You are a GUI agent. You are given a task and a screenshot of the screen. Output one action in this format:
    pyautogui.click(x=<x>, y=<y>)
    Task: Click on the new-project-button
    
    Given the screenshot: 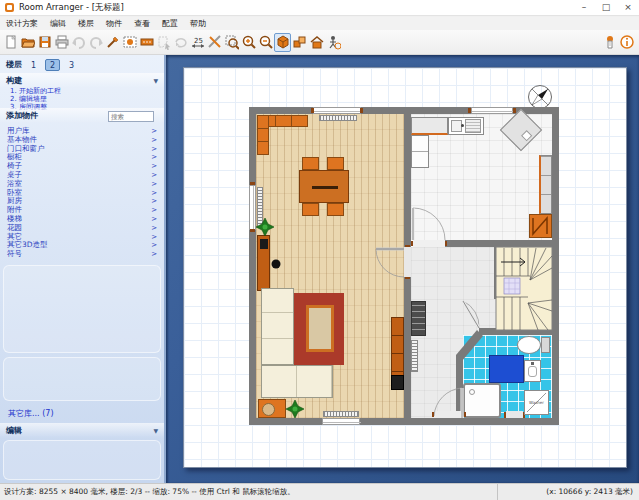 What is the action you would take?
    pyautogui.click(x=10, y=42)
    